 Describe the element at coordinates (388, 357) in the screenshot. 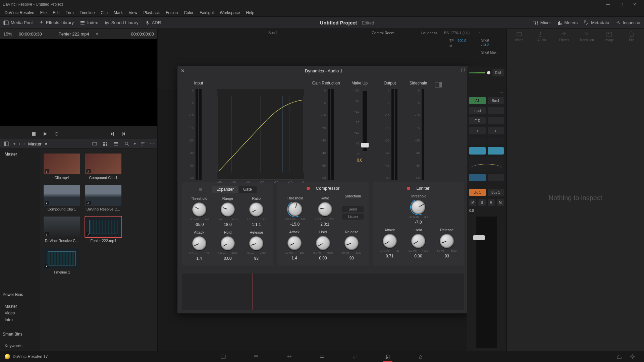

I see `fairlight-page-icon` at that location.